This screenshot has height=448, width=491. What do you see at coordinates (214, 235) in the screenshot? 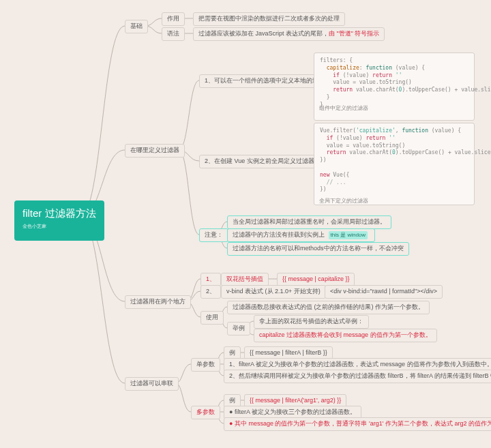
I see `where-notice-label: 注意：` at bounding box center [214, 235].